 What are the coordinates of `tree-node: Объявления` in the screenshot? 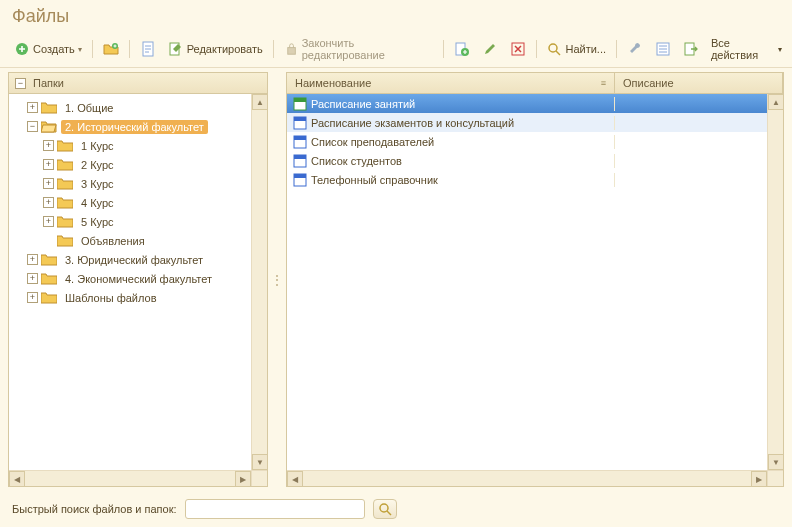 It's located at (138, 240).